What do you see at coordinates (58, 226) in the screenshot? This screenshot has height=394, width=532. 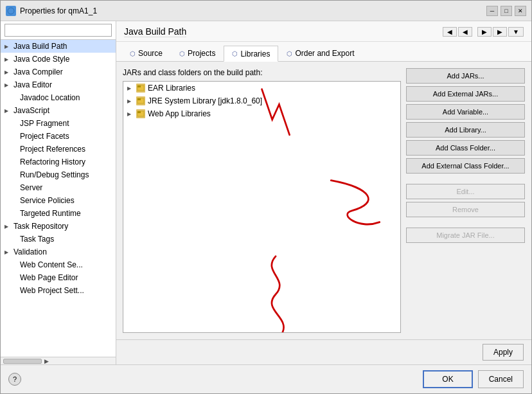 I see `sidebar-item-task-repository: ▶Task Repository` at bounding box center [58, 226].